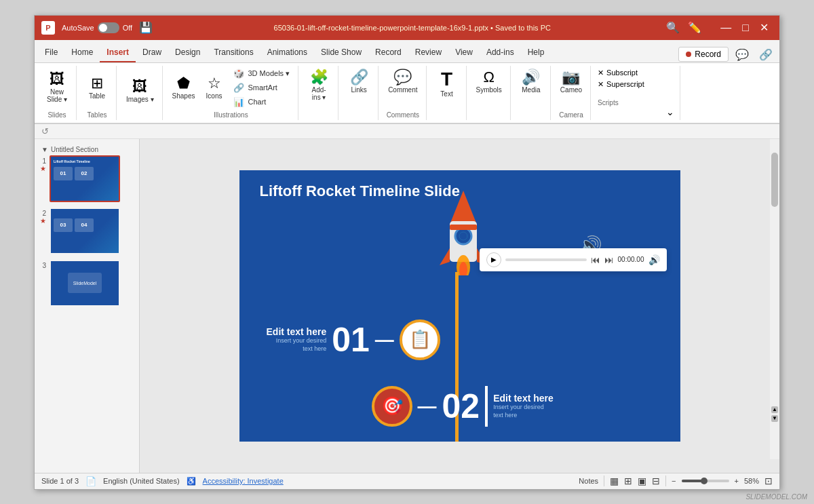  What do you see at coordinates (392, 406) in the screenshot?
I see `timeline-item-2-icon: 🎯` at bounding box center [392, 406].